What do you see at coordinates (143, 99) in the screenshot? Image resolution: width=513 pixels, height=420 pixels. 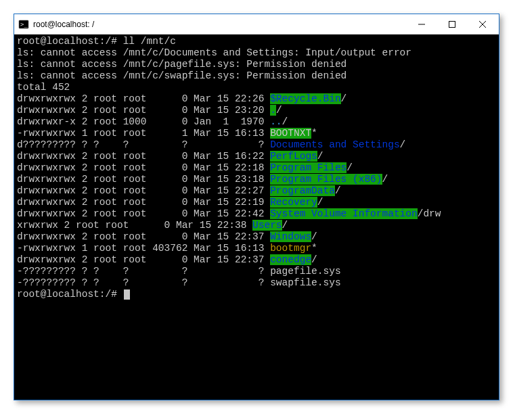 I see `ls-meta: drwxrwxrwx 2 root root 0 Mar 15 22:26` at bounding box center [143, 99].